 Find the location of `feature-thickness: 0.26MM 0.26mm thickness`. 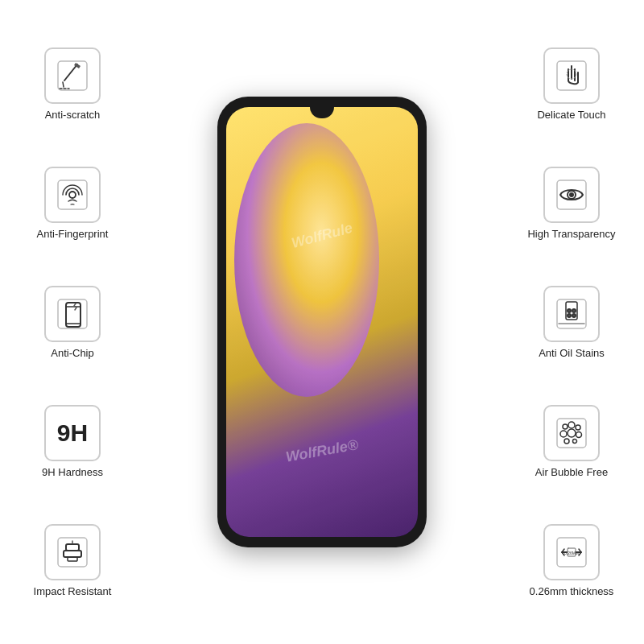

feature-thickness: 0.26MM 0.26mm thickness is located at coordinates (572, 560).